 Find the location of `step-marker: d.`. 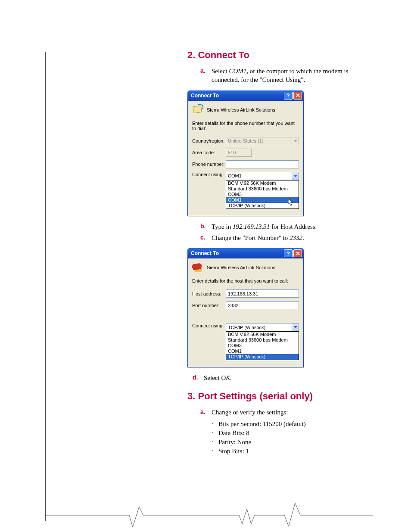

step-marker: d. is located at coordinates (198, 378).